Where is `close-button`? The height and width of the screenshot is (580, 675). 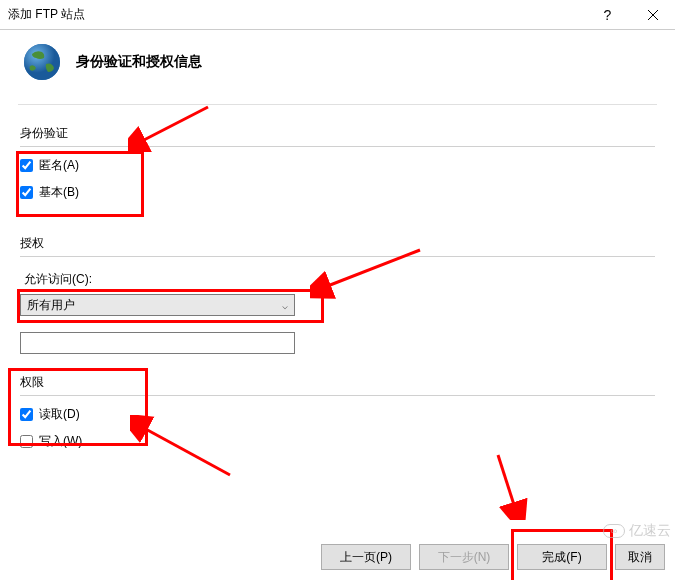
close-button is located at coordinates (652, 15).